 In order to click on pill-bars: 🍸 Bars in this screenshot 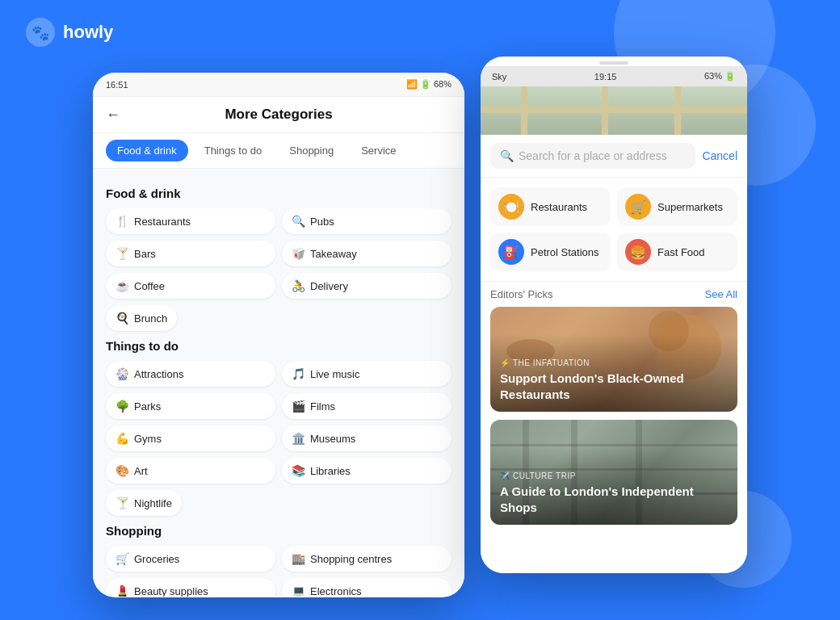, I will do `click(191, 253)`.